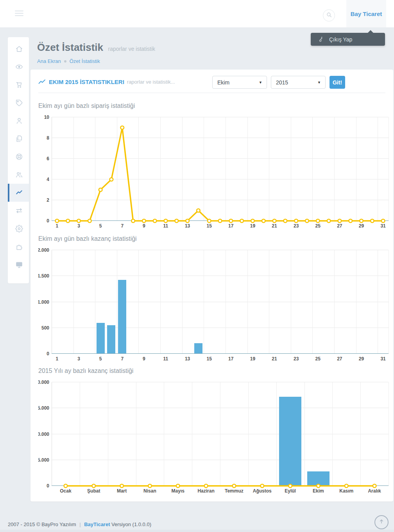  I want to click on year-select-value: 2015, so click(282, 82).